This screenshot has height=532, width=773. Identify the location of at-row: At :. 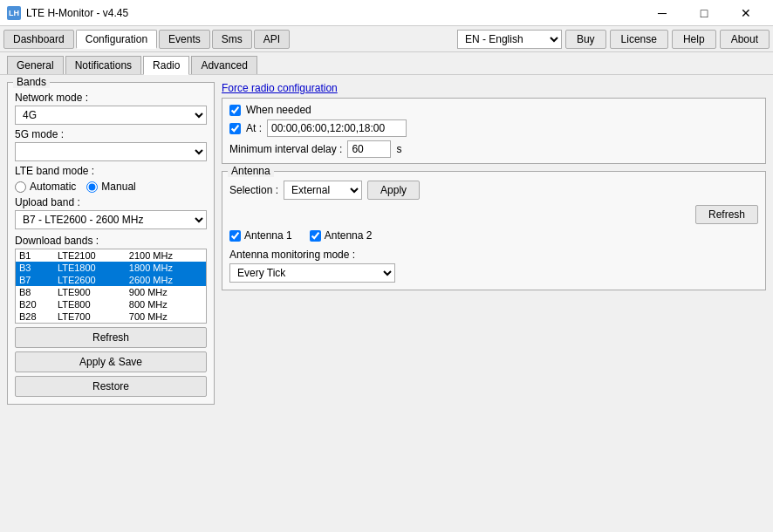
(494, 128).